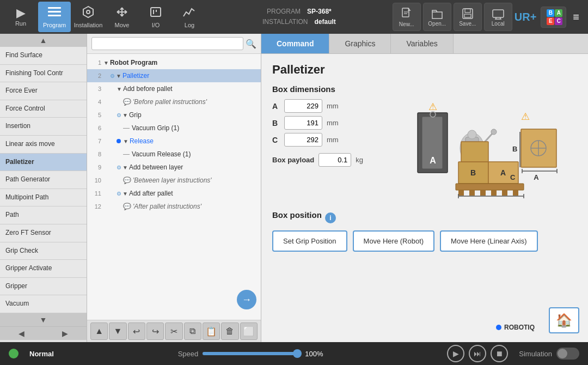  I want to click on speed-fill, so click(252, 354).